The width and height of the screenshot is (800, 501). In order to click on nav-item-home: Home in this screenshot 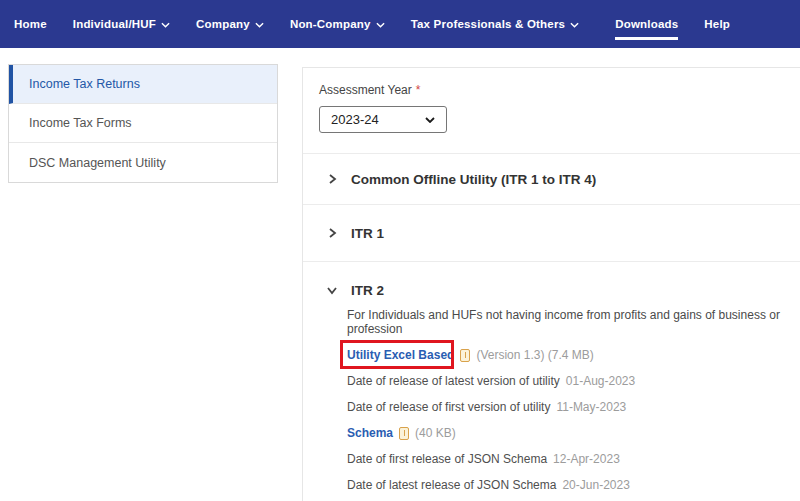, I will do `click(30, 24)`.